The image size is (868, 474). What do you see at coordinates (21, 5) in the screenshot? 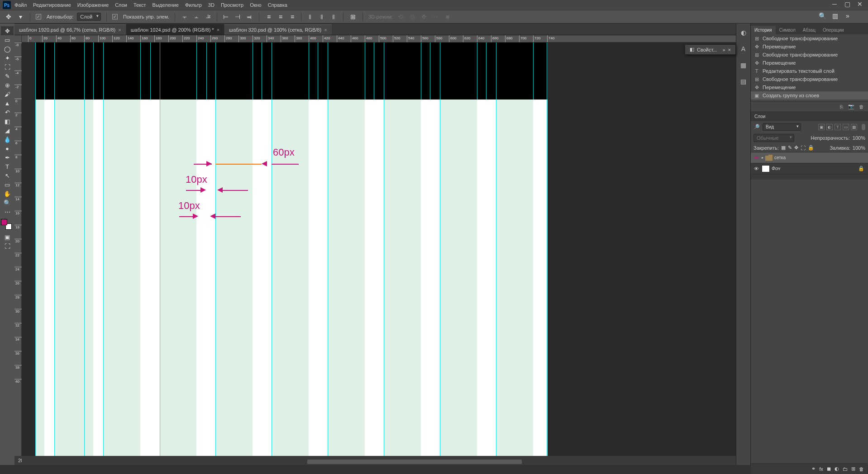
I see `menu-file: Файл` at bounding box center [21, 5].